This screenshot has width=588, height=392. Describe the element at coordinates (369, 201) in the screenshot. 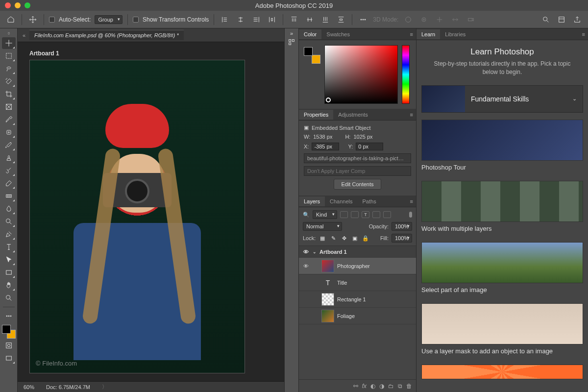

I see `tab-paths: Paths` at that location.